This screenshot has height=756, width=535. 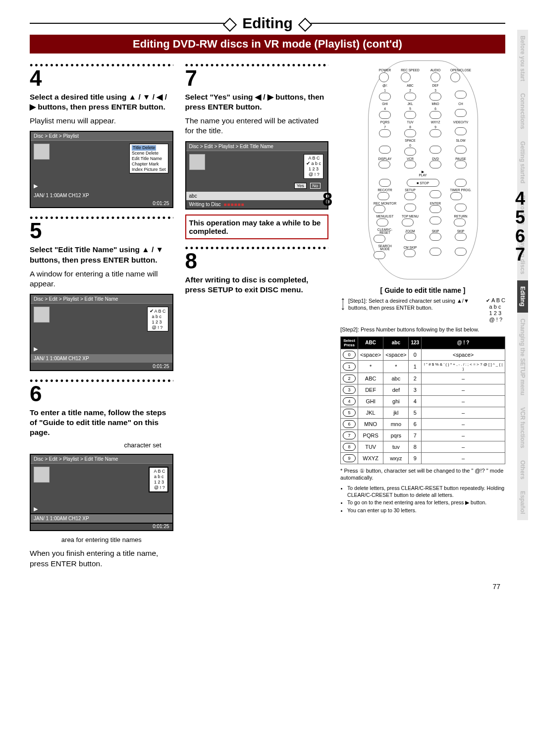 I want to click on side-tab: Connections, so click(x=523, y=111).